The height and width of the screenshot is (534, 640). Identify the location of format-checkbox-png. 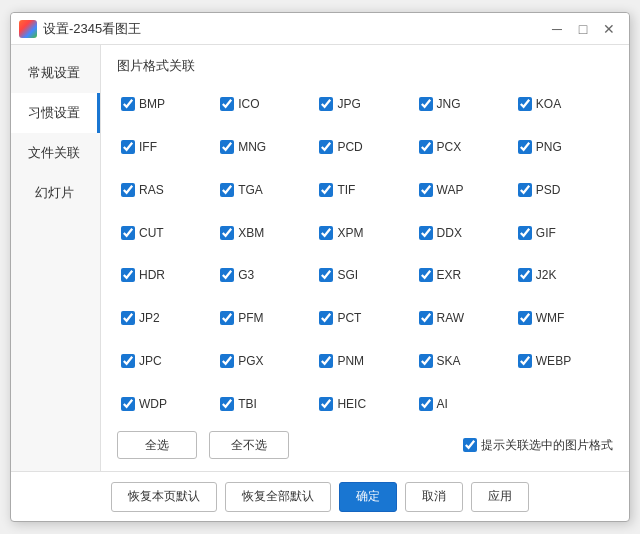
(525, 147).